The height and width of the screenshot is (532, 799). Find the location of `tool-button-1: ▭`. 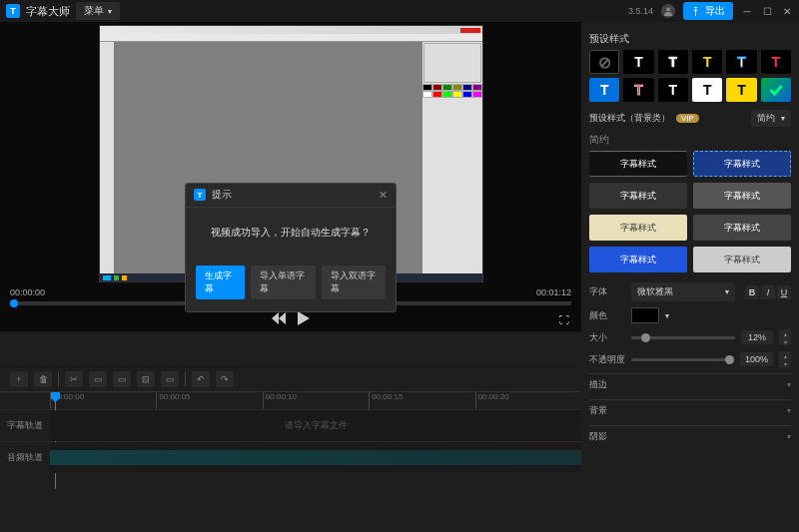

tool-button-1: ▭ is located at coordinates (98, 379).